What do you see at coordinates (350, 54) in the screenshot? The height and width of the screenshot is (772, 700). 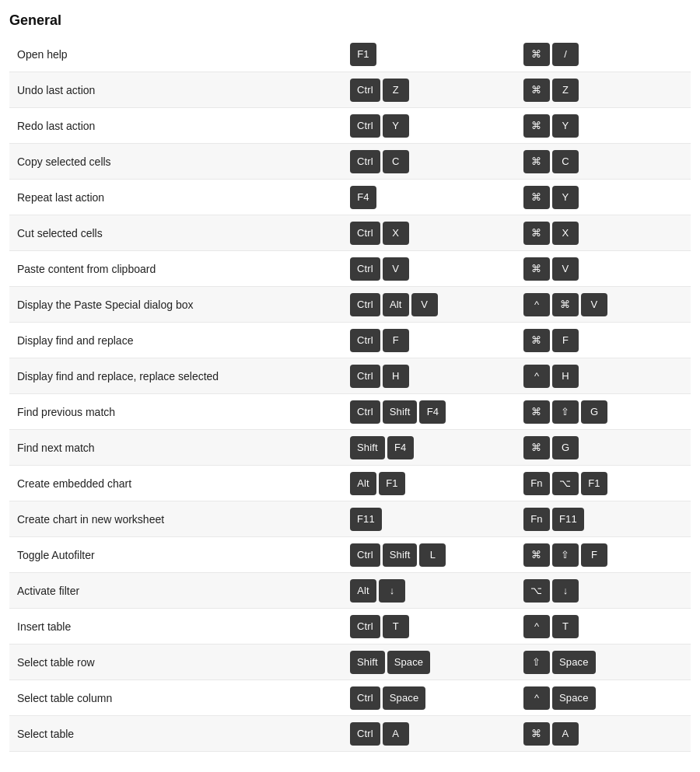 I see `shortcut-row: Open helpF1⌘/` at bounding box center [350, 54].